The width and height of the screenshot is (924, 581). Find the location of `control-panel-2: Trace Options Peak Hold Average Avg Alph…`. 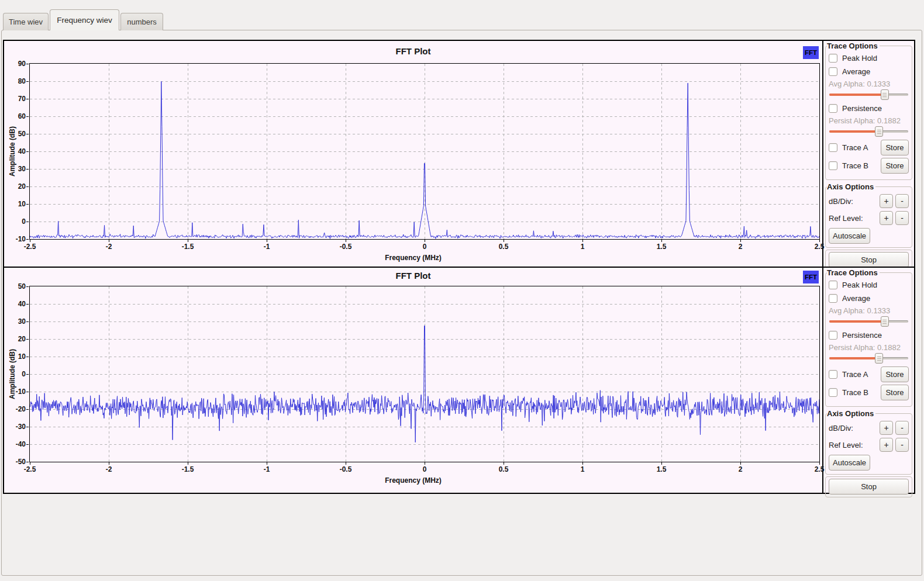

control-panel-2: Trace Options Peak Hold Average Avg Alph… is located at coordinates (869, 380).